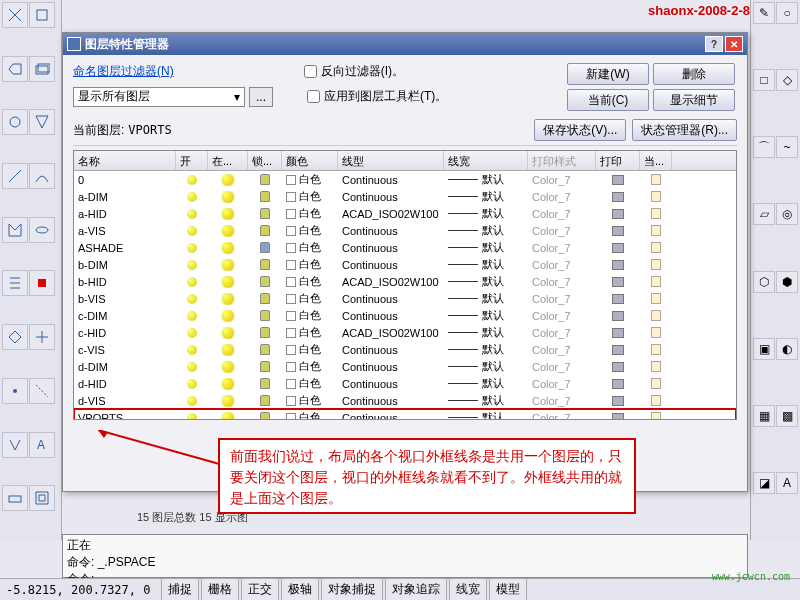  What do you see at coordinates (405, 316) in the screenshot?
I see `layer-row: c-DIM白色Continuous默认Color_7` at bounding box center [405, 316].